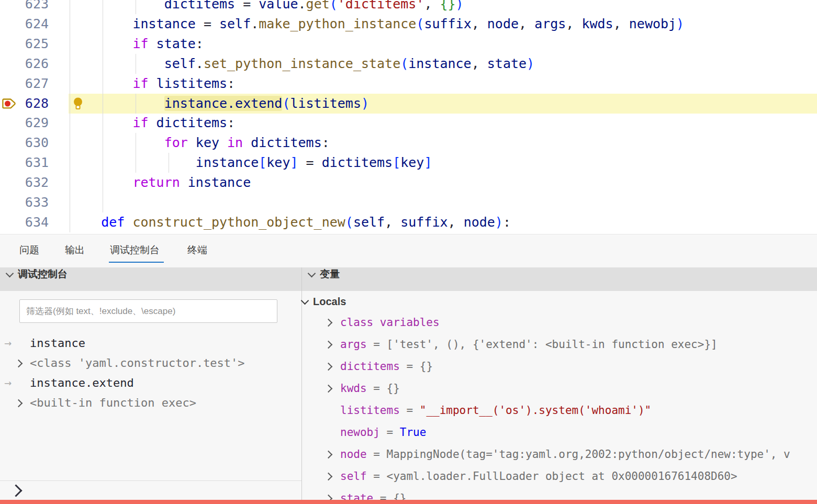  I want to click on code-line: 627 if listitems:, so click(408, 84).